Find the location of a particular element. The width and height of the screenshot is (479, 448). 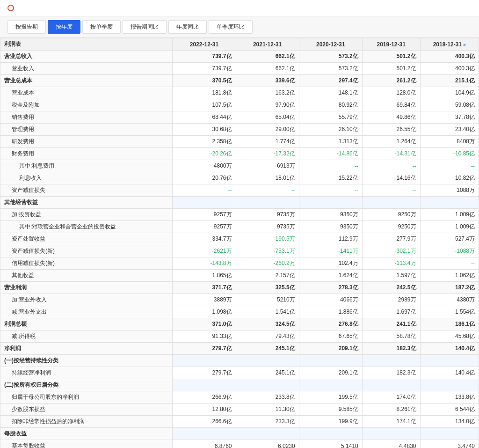

row-value-32-3: 4.4830 is located at coordinates (391, 444).